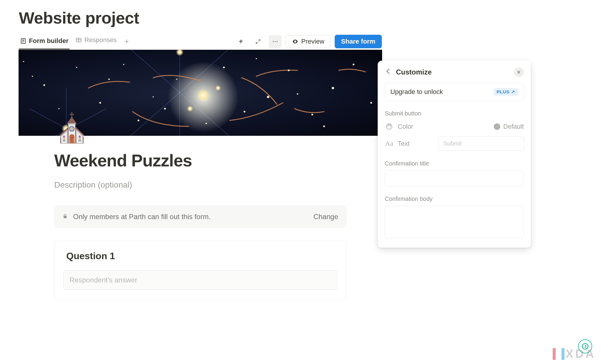 The image size is (601, 364). Describe the element at coordinates (326, 217) in the screenshot. I see `change-permissions-button: Change` at that location.